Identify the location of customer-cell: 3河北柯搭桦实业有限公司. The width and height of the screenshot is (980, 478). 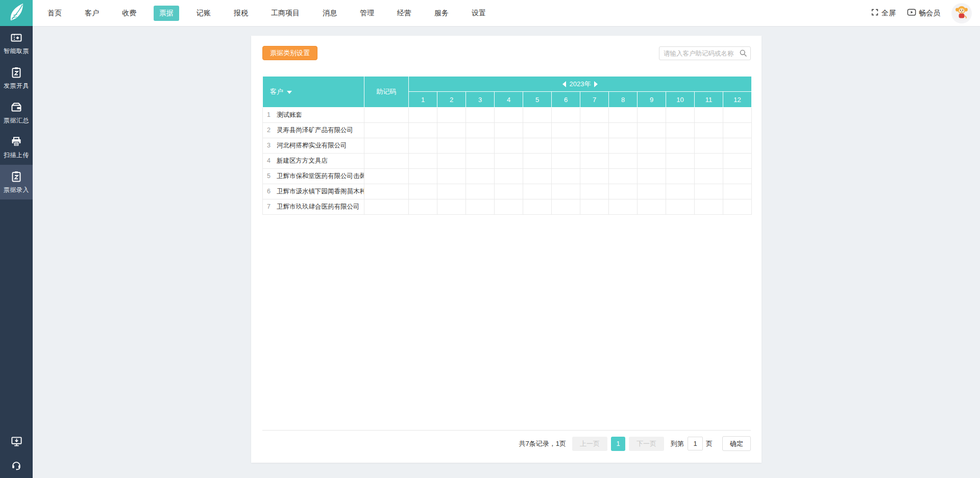
(313, 146).